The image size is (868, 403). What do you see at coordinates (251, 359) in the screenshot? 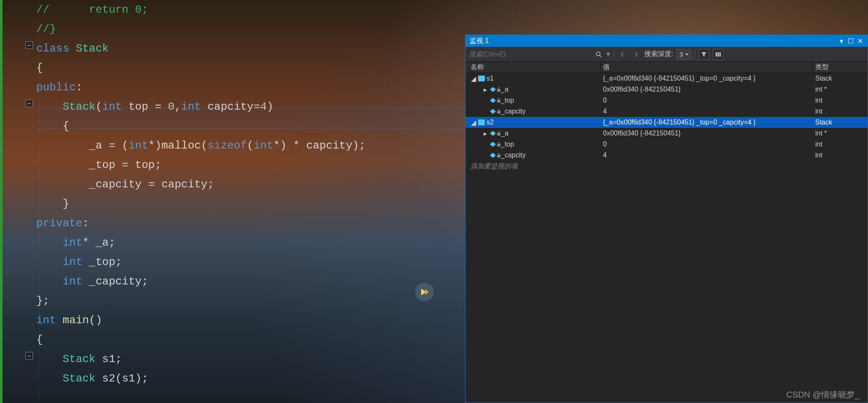
I see `code-line: Stack s1;` at bounding box center [251, 359].